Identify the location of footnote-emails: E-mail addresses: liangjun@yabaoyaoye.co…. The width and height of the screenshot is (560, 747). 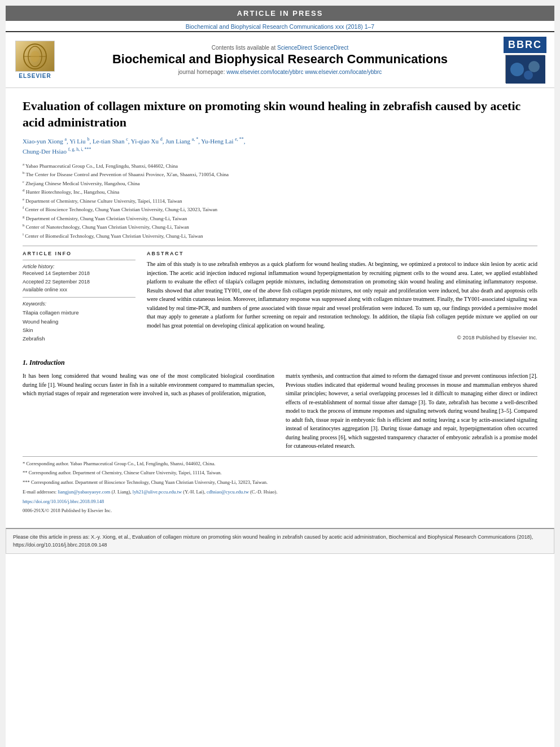
(280, 492).